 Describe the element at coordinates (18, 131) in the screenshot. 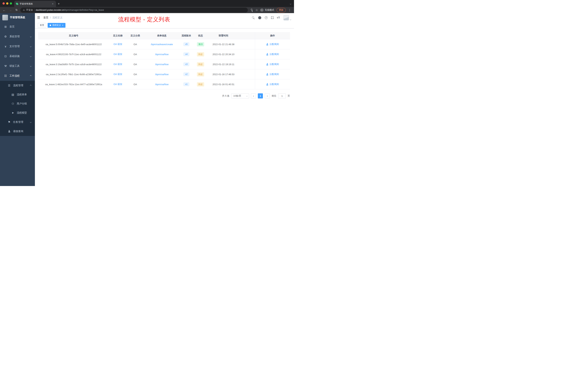

I see `sidebar-item-leave-query: 请假查询` at that location.